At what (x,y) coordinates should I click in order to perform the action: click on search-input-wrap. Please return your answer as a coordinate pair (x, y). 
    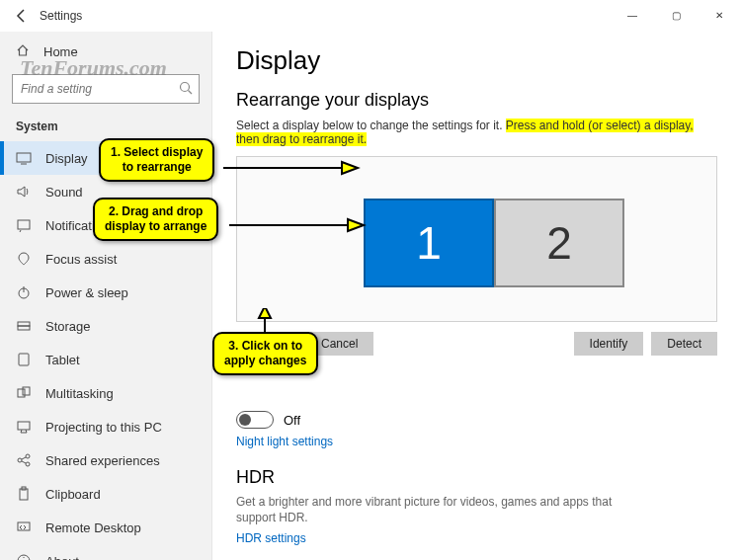
    Looking at the image, I should click on (106, 89).